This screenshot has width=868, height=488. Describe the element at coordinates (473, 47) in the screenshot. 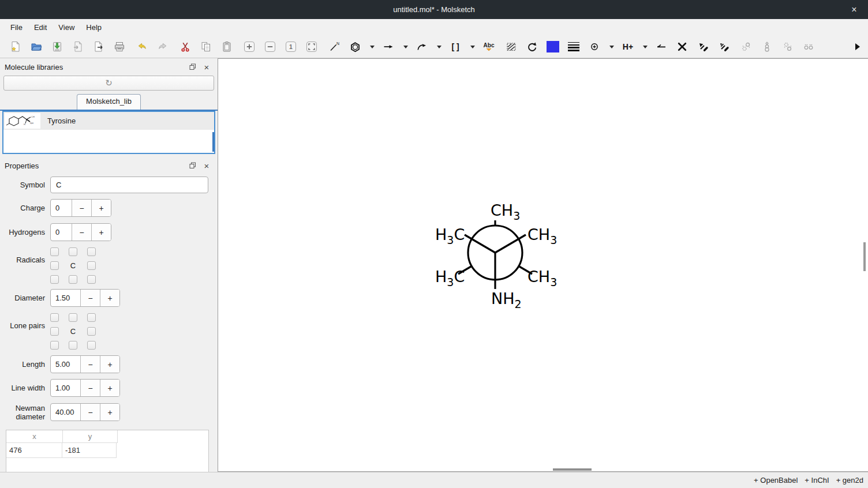

I see `bracket-dropdown` at that location.